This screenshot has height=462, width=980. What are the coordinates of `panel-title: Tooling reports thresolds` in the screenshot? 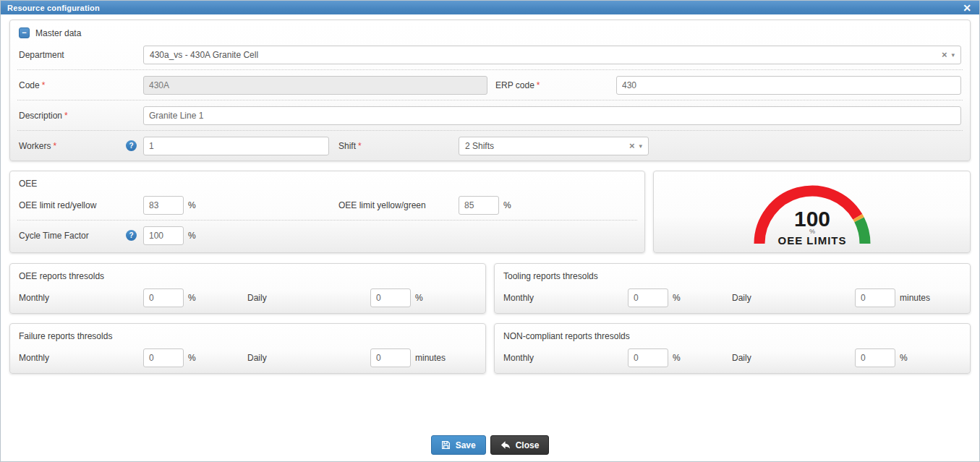 It's located at (551, 276).